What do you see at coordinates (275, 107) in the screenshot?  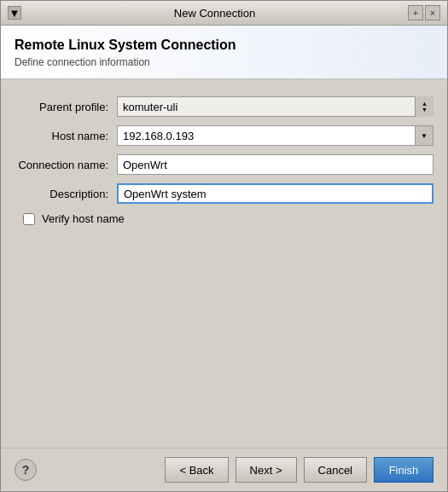 I see `parent-profile-control: komuter-uli` at bounding box center [275, 107].